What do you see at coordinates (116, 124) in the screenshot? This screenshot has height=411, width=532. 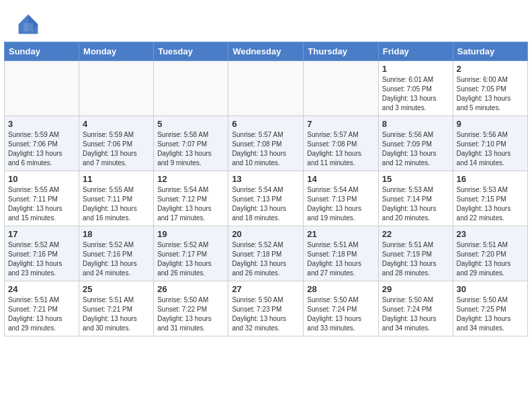 I see `day-number: 4` at bounding box center [116, 124].